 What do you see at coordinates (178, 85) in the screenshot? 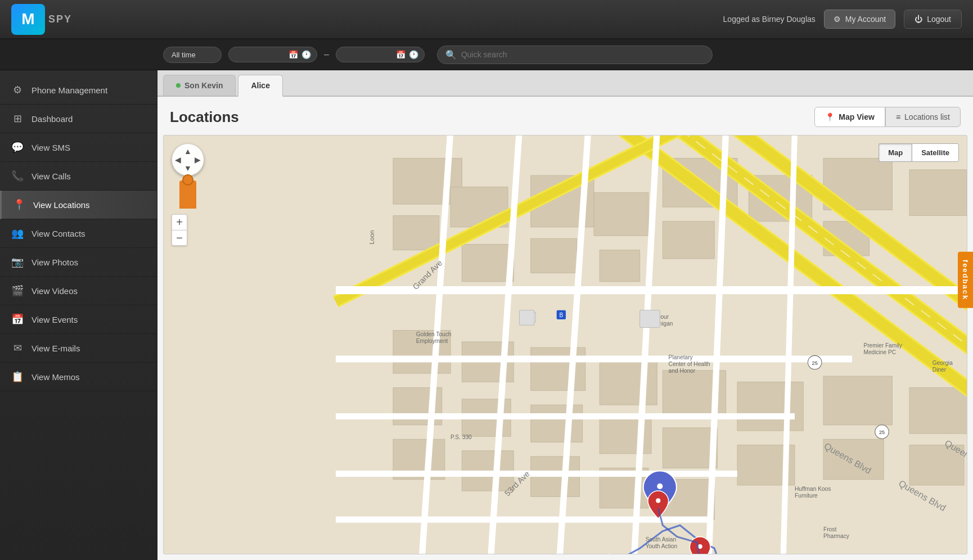
I see `online-indicator` at bounding box center [178, 85].